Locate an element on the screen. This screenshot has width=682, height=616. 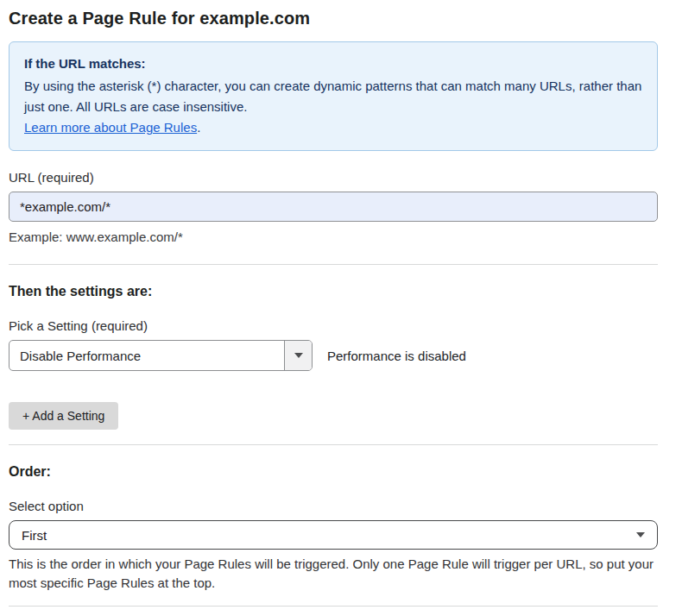
setting-dropdown-value: Disable Performance is located at coordinates (147, 355).